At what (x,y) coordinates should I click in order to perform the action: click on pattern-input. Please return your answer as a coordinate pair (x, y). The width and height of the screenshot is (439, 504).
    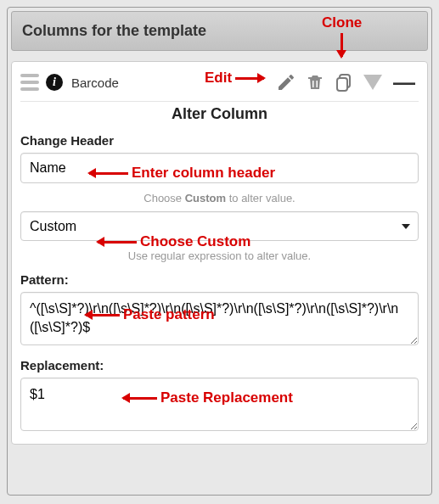
    Looking at the image, I should click on (219, 319).